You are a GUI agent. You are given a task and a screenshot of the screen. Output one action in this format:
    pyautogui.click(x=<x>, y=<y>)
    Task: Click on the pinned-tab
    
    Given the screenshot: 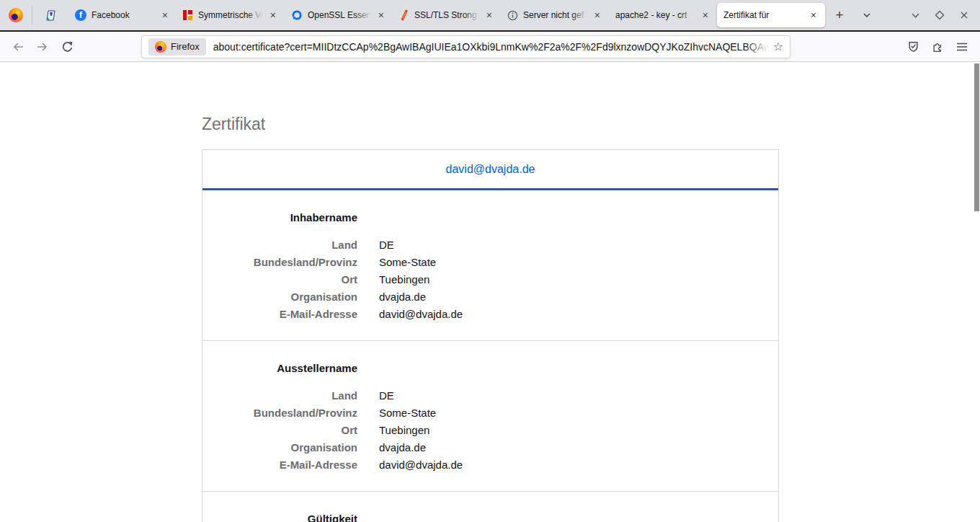 What is the action you would take?
    pyautogui.click(x=50, y=15)
    